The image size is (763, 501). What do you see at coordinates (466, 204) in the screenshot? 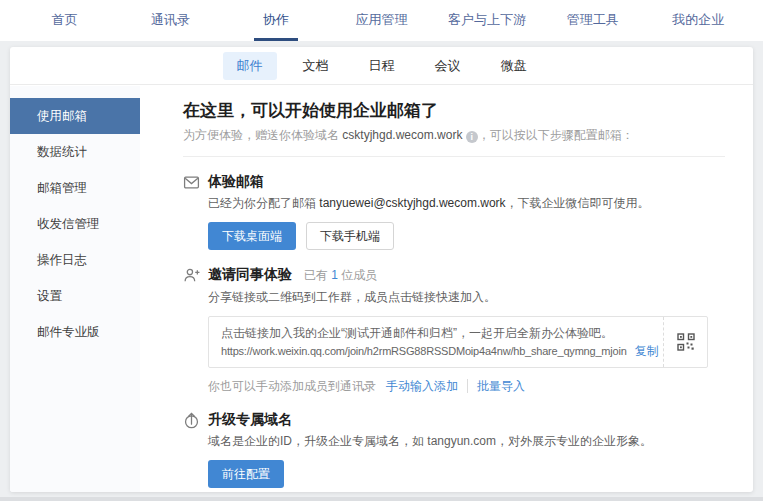
I see `mailbox-desc: 已经为你分配了邮箱 tanyuewei@csktyjhgd.wecom.work…` at bounding box center [466, 204].